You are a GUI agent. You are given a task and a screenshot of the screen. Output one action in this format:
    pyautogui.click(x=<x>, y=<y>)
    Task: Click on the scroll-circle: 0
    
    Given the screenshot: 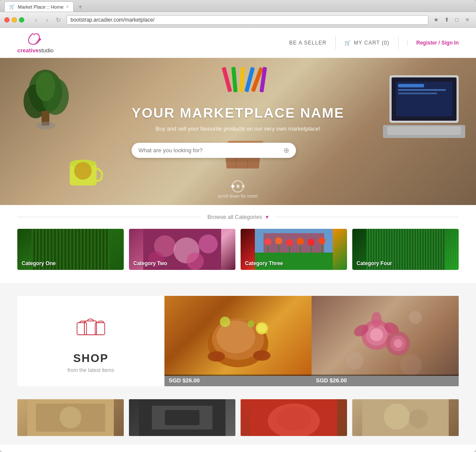 What is the action you would take?
    pyautogui.click(x=238, y=186)
    